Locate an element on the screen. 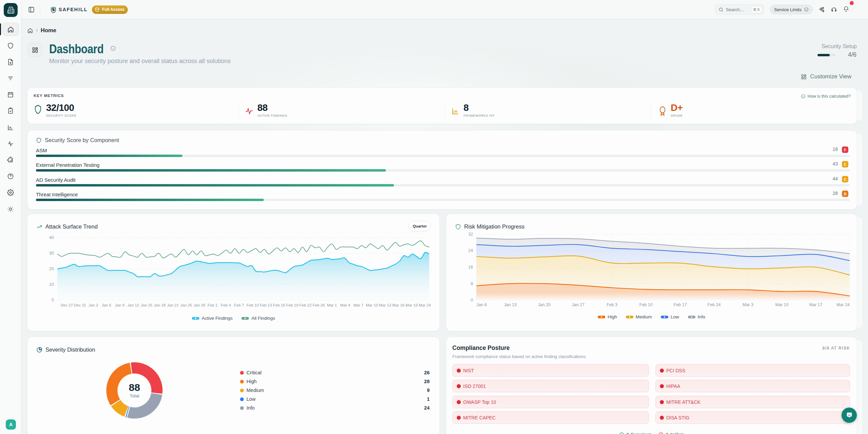 The width and height of the screenshot is (868, 434). svg-text: Feb 19 is located at coordinates (292, 305).